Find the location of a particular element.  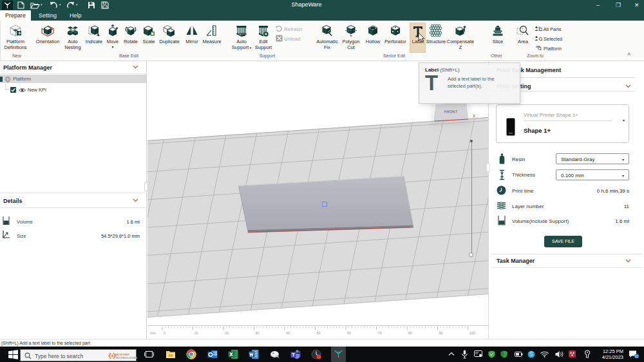

svg-text: AUTO is located at coordinates (242, 35).